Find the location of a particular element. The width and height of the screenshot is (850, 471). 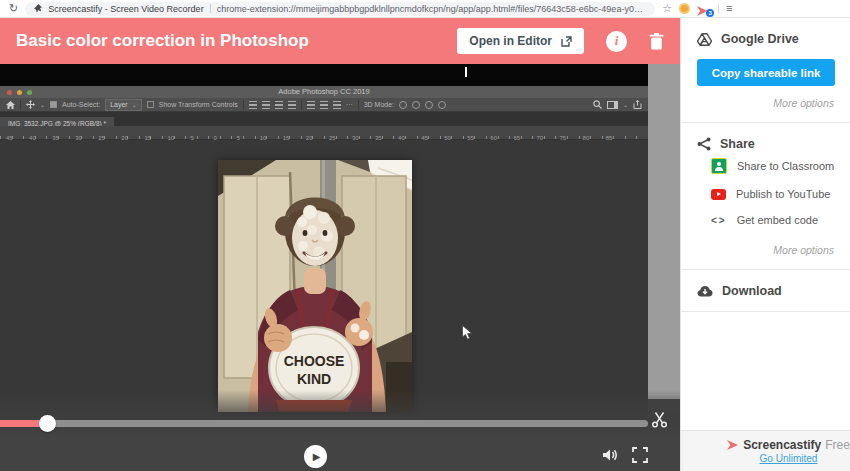

google-drive-icon is located at coordinates (704, 40).